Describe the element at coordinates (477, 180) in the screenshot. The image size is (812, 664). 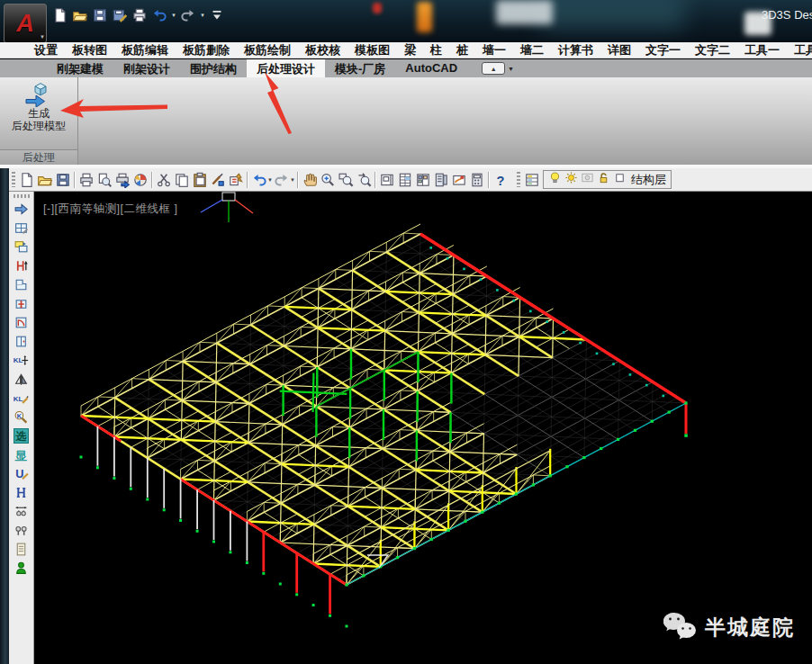
I see `toolbar-calc-button` at that location.